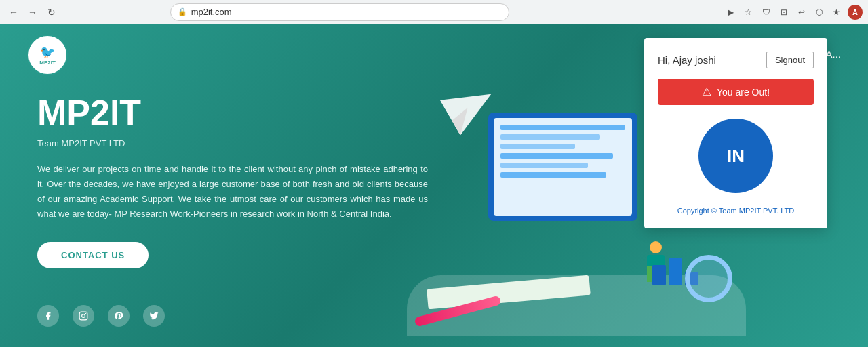 The width and height of the screenshot is (868, 347). Describe the element at coordinates (736, 60) in the screenshot. I see `popup-header: Hi, Ajay joshi Signout` at that location.